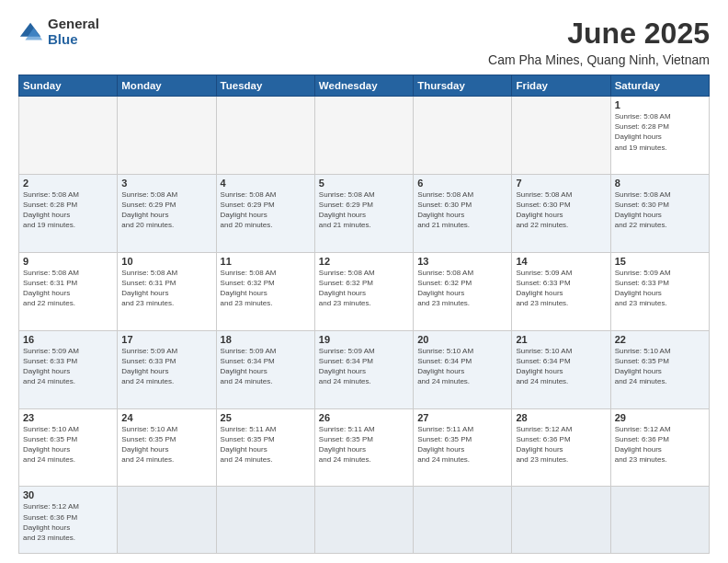 The height and width of the screenshot is (563, 728). I want to click on calendar-week-row: 23 Sunrise: 5:10 AMSunset: 6:35 PMDaylig…, so click(364, 447).